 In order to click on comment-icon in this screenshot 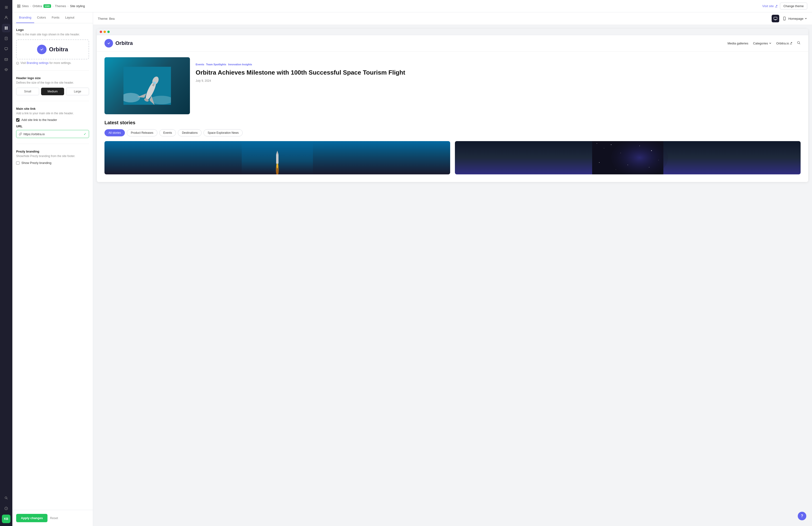, I will do `click(6, 49)`.